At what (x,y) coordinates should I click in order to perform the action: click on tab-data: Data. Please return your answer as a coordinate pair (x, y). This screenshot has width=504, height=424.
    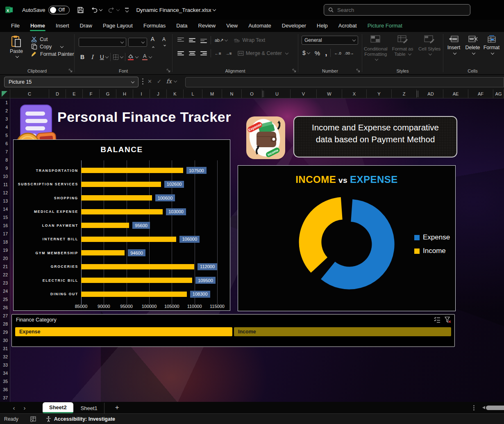
    Looking at the image, I should click on (182, 26).